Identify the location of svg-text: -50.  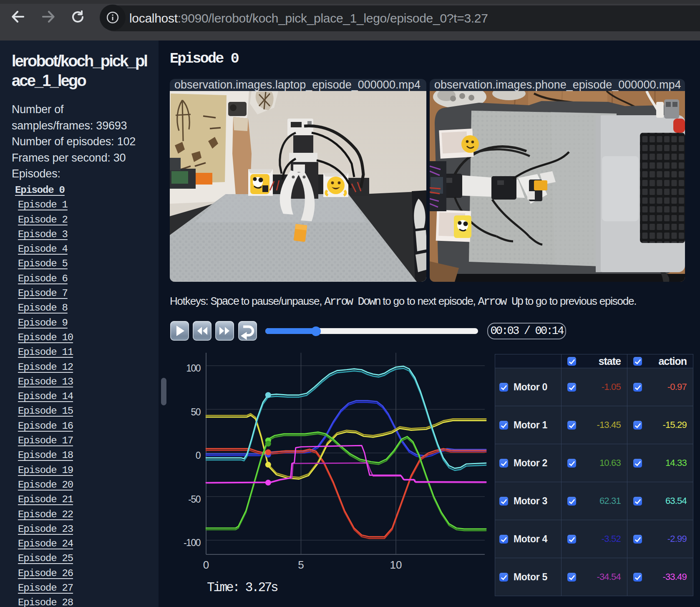
(194, 499).